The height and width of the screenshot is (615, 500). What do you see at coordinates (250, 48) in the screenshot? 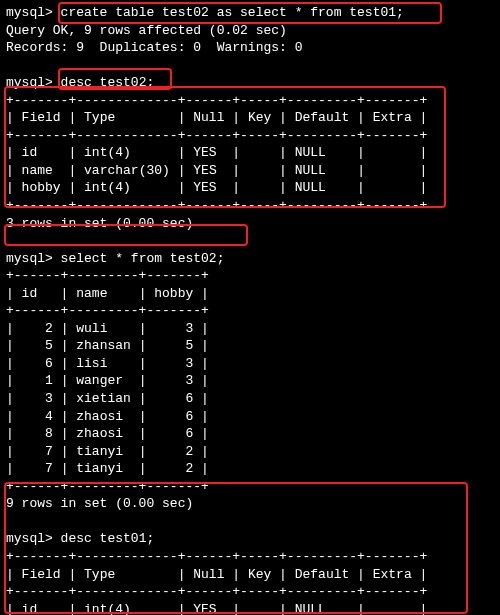
I see `output-line: Records: 9 Duplicates: 0 Warnings: 0` at bounding box center [250, 48].